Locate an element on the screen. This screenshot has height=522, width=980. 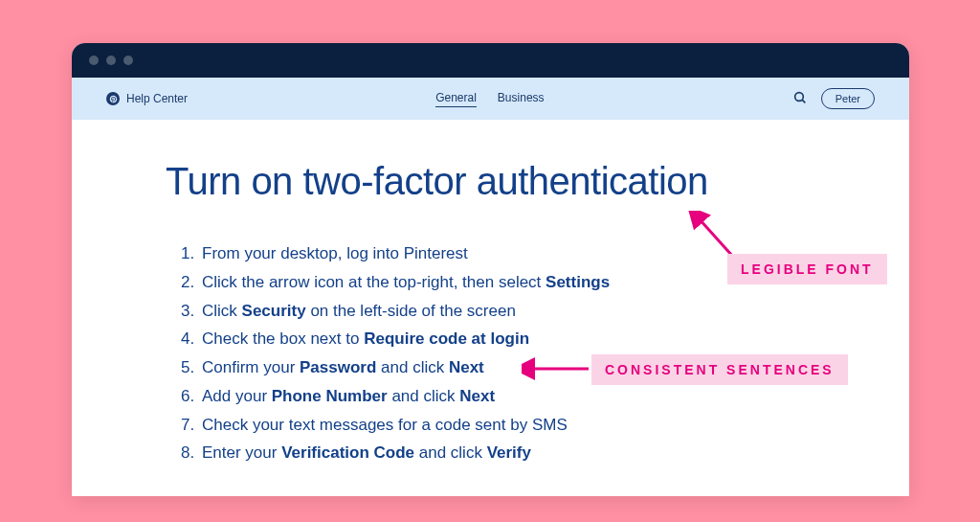
window-title-bar is located at coordinates (490, 60).